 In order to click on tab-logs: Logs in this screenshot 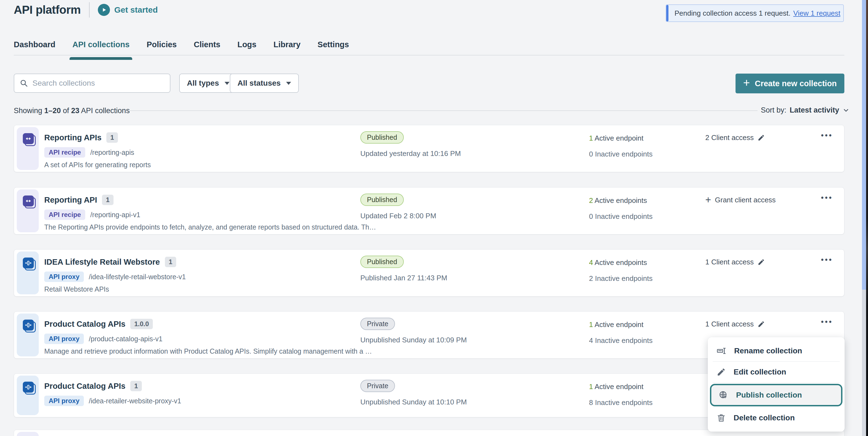, I will do `click(247, 48)`.